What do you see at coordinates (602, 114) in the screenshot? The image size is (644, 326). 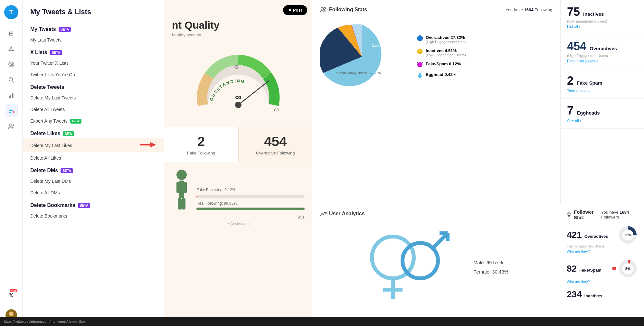 I see `stat-eggheads: 7 Eggheads See all ›` at bounding box center [602, 114].